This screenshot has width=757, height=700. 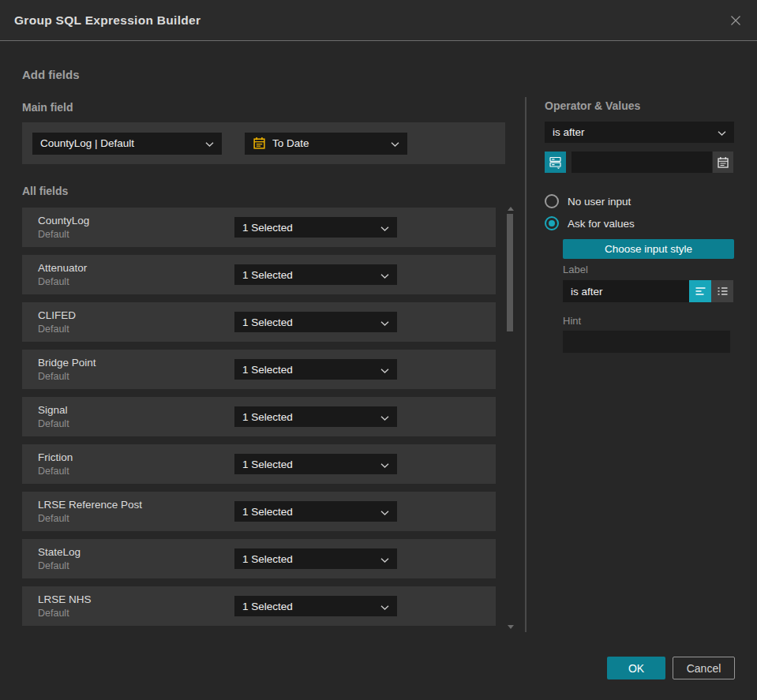 I want to click on field-row-countylog: CountyLog Default 1 Selected, so click(x=259, y=227).